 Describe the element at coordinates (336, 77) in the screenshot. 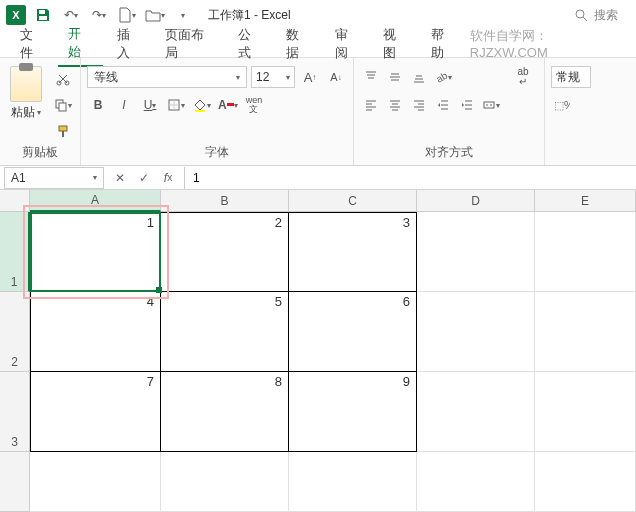

I see `shrink-font-button: A↓` at that location.